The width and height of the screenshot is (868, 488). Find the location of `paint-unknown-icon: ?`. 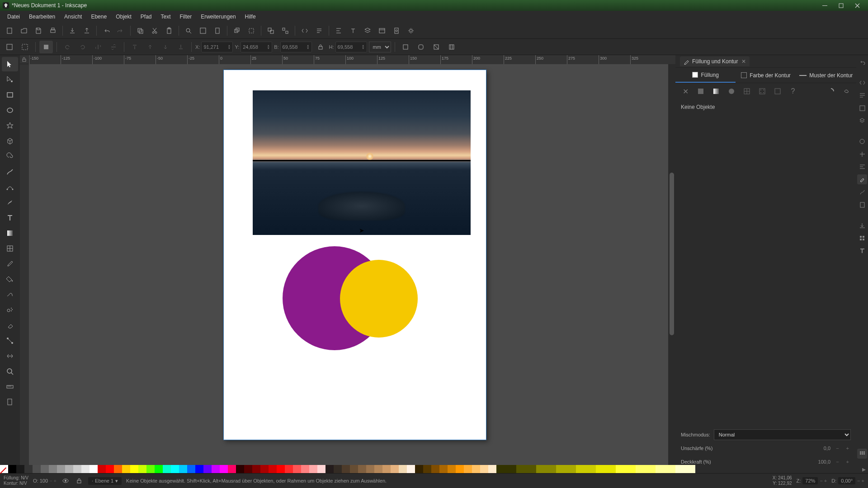

paint-unknown-icon: ? is located at coordinates (793, 91).